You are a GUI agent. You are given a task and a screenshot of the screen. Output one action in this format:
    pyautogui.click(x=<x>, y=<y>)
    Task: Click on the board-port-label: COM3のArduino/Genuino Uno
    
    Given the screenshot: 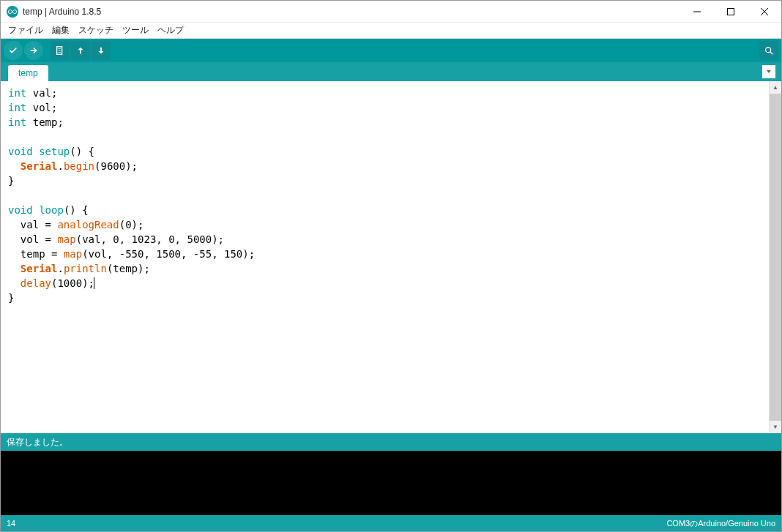 What is the action you would take?
    pyautogui.click(x=720, y=524)
    